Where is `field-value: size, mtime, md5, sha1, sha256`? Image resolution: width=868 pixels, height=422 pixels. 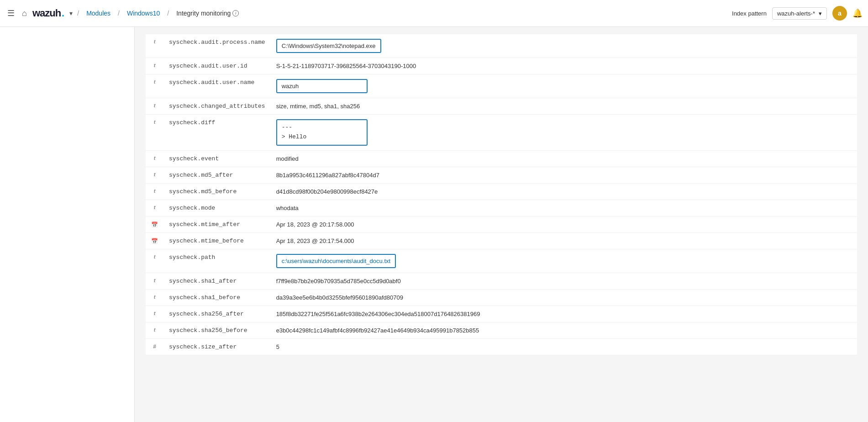
field-value: size, mtime, md5, sha1, sha256 is located at coordinates (564, 106).